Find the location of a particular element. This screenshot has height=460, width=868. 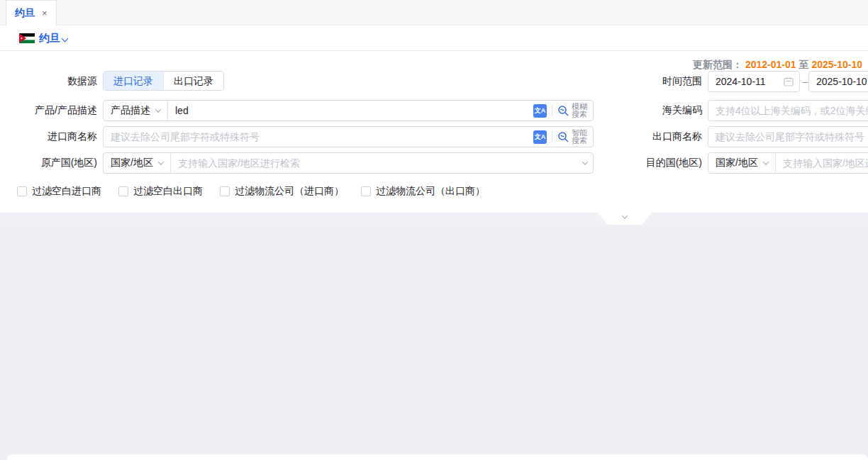

update-range-end: 2025-10-10 is located at coordinates (837, 64).